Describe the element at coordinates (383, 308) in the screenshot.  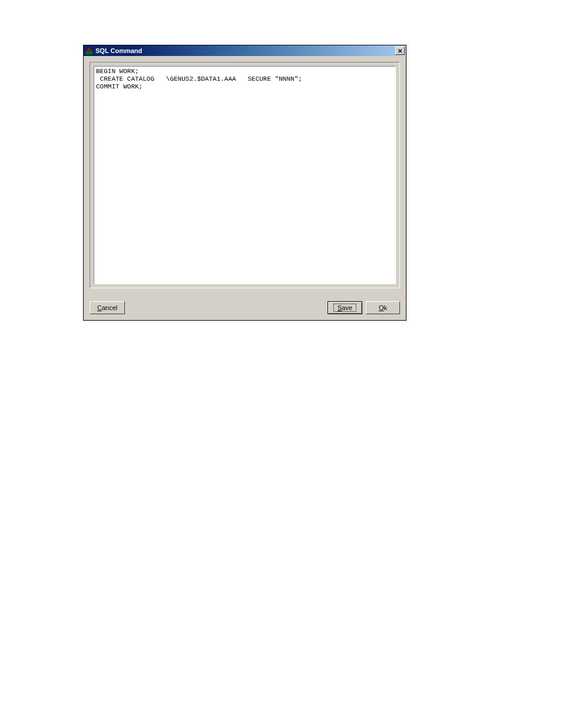
I see `ok-button: Ok` at that location.